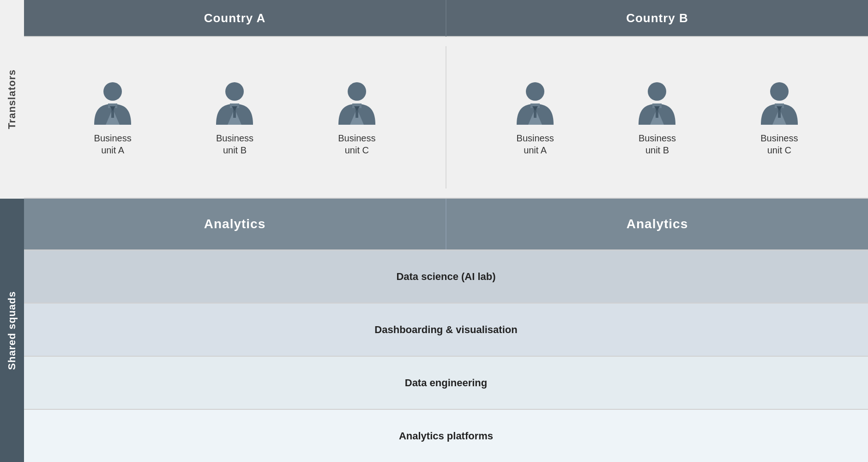 This screenshot has height=462, width=868. I want to click on shared-row-label: Dashboarding & visualisation, so click(446, 330).